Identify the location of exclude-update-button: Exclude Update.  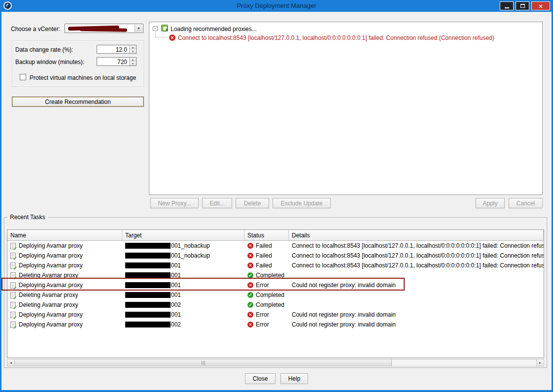
(302, 203).